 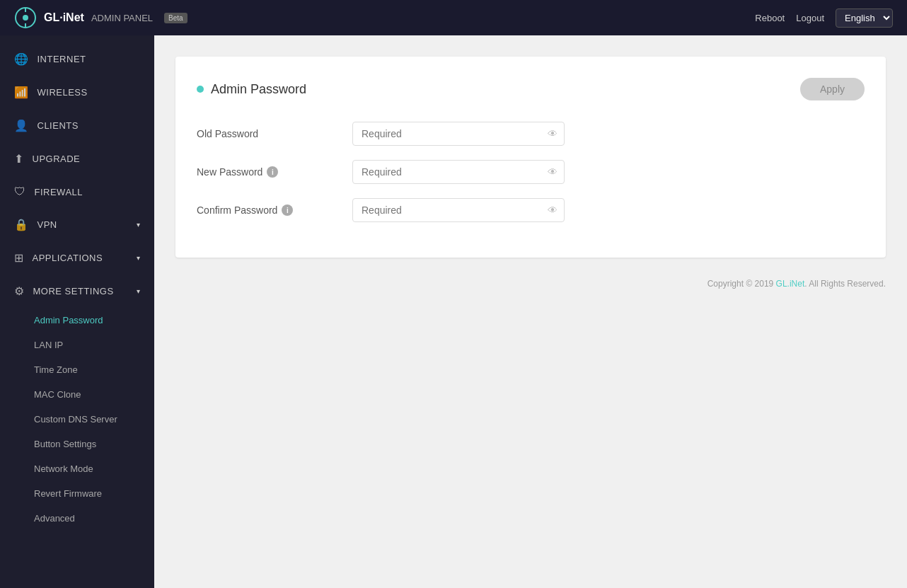 I want to click on sidebar-item-firewall-label: FIREWALL, so click(x=59, y=192).